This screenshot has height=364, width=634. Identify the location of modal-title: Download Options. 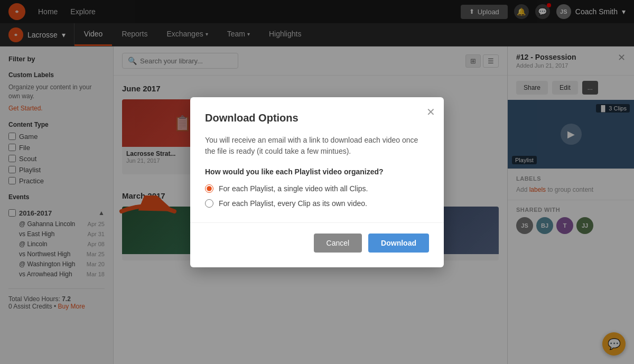
(317, 118).